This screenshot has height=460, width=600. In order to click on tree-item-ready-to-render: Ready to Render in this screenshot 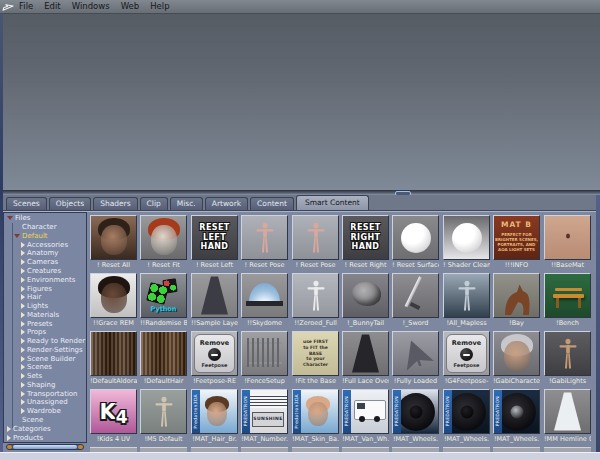, I will do `click(45, 342)`.